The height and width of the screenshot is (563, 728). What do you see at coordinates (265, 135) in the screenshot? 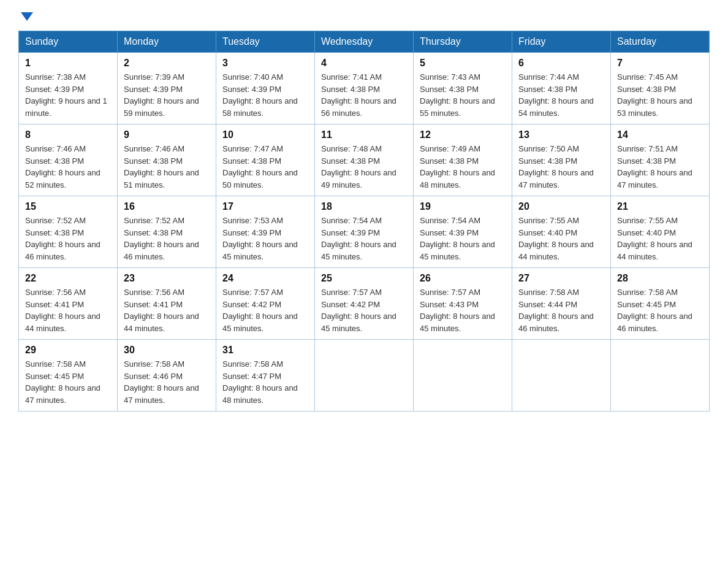
I see `day-number: 10` at bounding box center [265, 135].